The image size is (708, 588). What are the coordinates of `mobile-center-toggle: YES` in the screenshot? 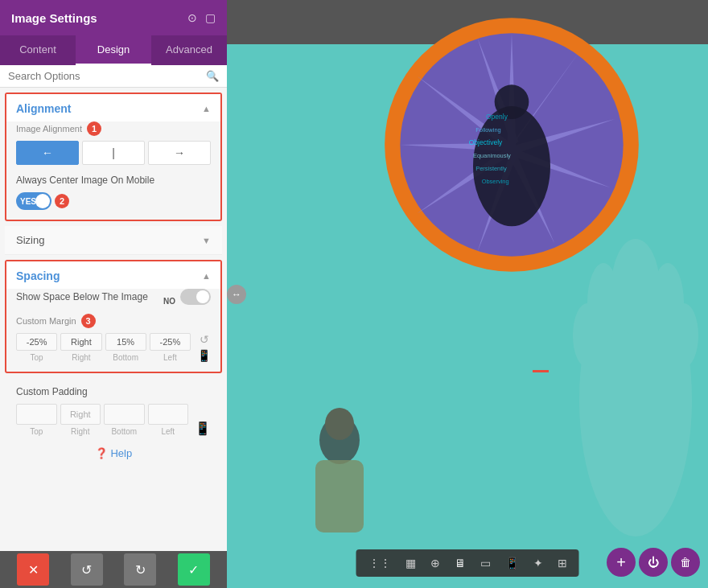 It's located at (34, 201).